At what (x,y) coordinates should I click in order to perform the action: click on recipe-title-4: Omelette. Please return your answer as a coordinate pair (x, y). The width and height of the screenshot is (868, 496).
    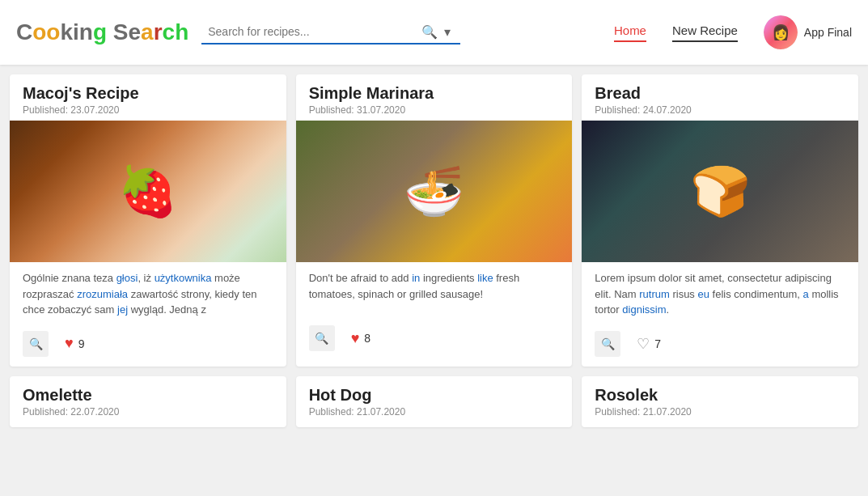
    Looking at the image, I should click on (148, 395).